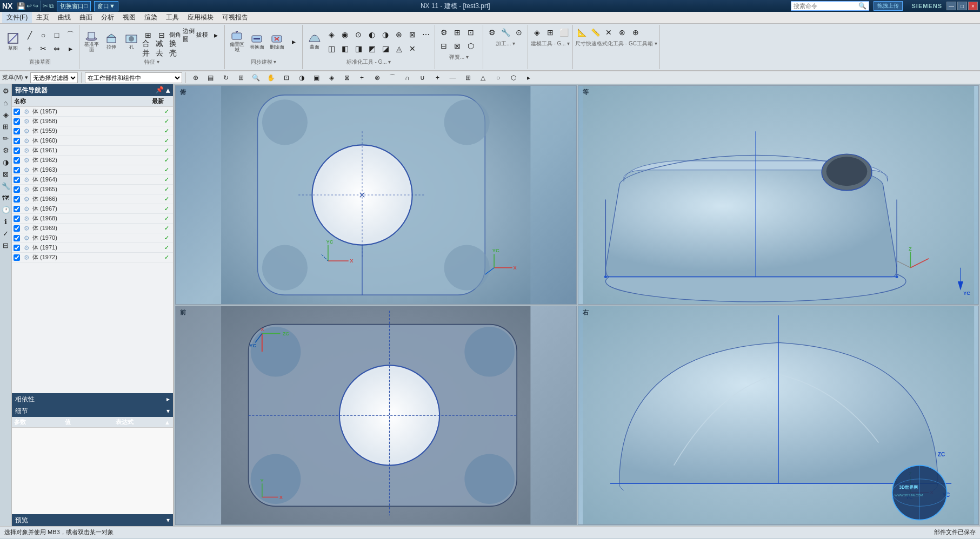 This screenshot has height=539, width=980. Describe the element at coordinates (235, 17) in the screenshot. I see `menu-report: 可视报告` at that location.